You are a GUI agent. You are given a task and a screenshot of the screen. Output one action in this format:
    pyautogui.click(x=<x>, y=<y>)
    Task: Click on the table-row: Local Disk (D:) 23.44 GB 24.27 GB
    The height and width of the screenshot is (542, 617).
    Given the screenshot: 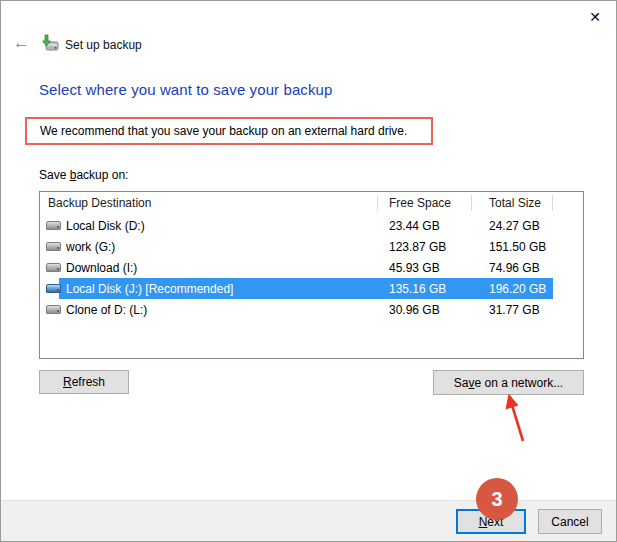 What is the action you would take?
    pyautogui.click(x=312, y=226)
    